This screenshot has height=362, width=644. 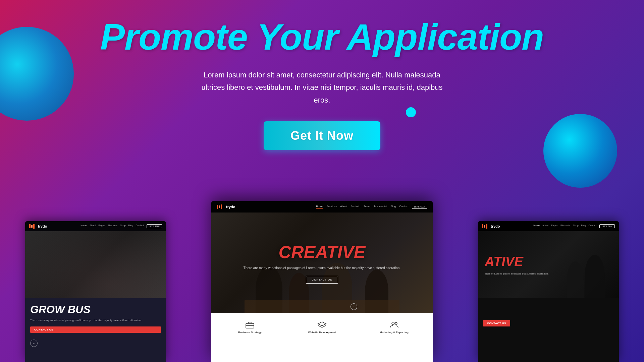 I want to click on left-body-text: There are many variations of passages of…, so click(x=96, y=320).